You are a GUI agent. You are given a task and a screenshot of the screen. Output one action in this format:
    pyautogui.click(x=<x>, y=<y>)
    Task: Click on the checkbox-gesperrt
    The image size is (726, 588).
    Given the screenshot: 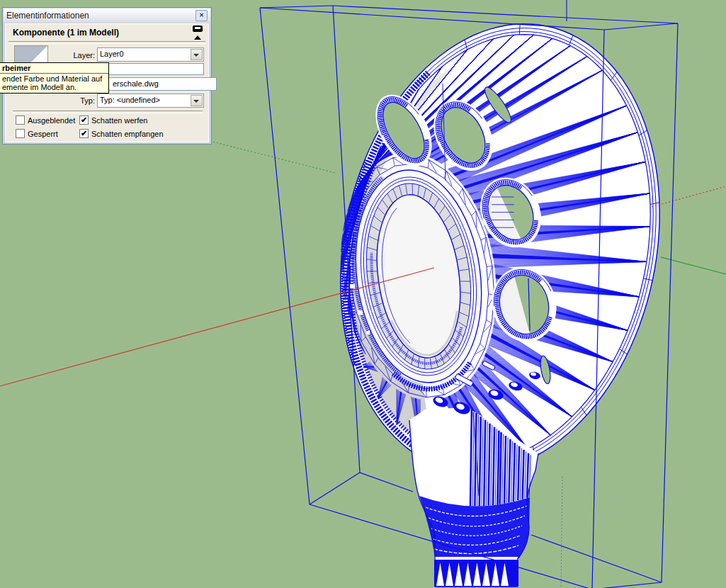 What is the action you would take?
    pyautogui.click(x=20, y=133)
    